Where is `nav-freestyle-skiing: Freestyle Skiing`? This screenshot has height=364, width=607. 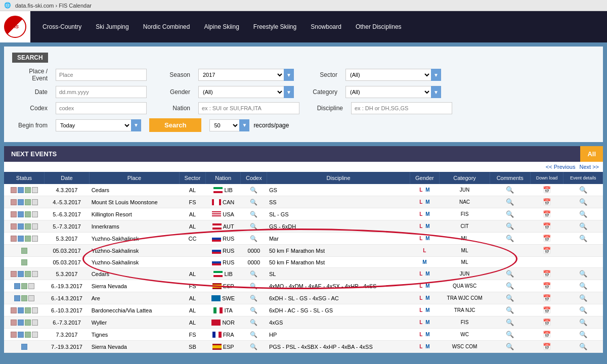
nav-freestyle-skiing: Freestyle Skiing is located at coordinates (275, 27).